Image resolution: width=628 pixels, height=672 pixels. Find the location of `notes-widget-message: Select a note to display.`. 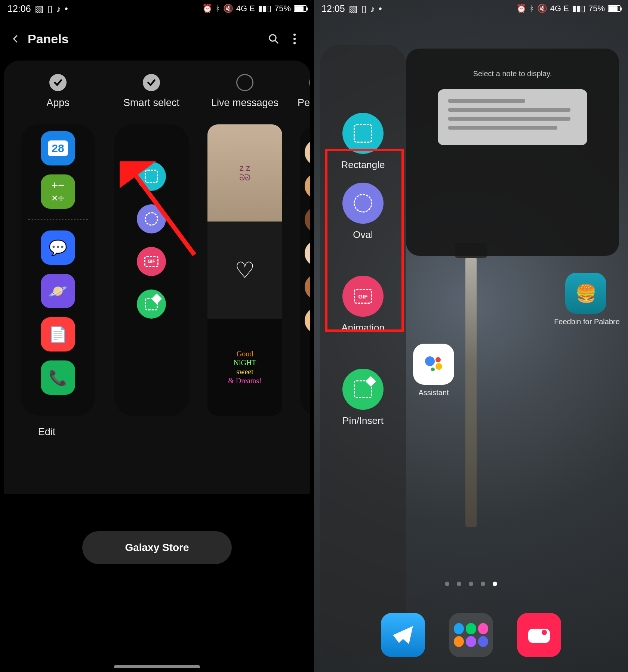

notes-widget-message: Select a note to display. is located at coordinates (513, 74).